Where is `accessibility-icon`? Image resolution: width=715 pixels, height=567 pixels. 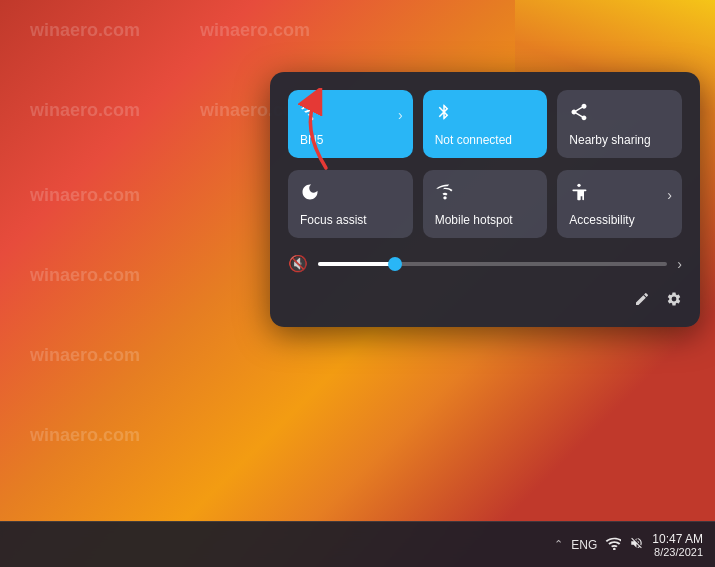 accessibility-icon is located at coordinates (579, 194).